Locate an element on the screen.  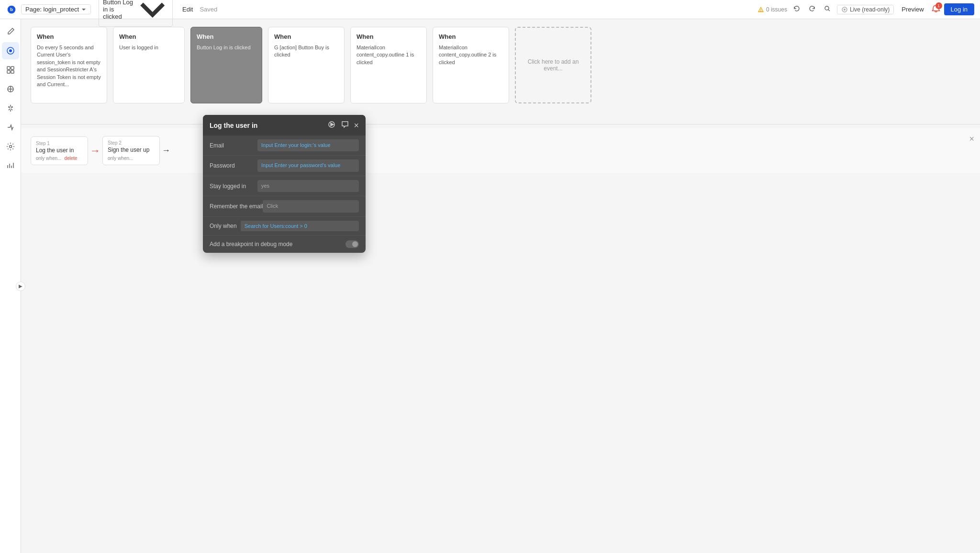
sidebar-item-data is located at coordinates (11, 51).